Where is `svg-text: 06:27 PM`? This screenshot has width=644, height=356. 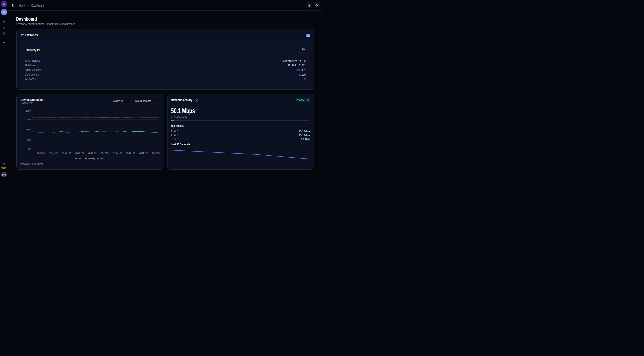 svg-text: 06:27 PM is located at coordinates (80, 153).